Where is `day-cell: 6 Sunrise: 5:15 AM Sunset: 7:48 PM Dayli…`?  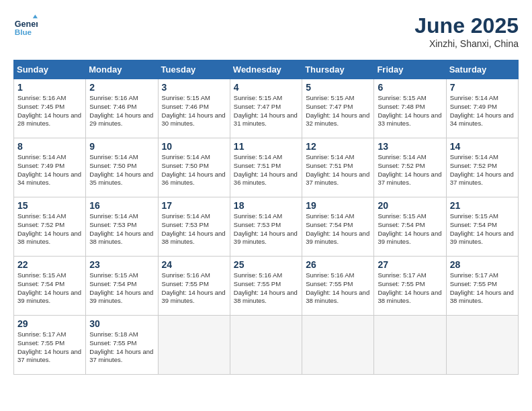 day-cell: 6 Sunrise: 5:15 AM Sunset: 7:48 PM Dayli… is located at coordinates (410, 109).